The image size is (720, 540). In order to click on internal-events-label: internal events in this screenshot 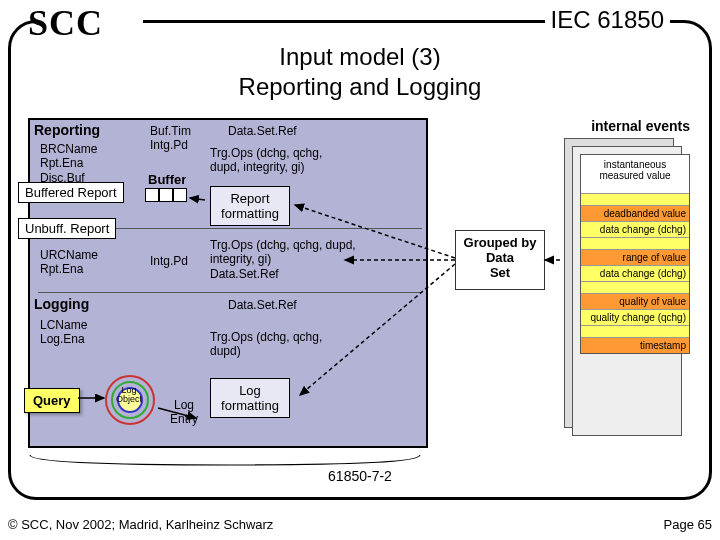, I will do `click(640, 126)`.